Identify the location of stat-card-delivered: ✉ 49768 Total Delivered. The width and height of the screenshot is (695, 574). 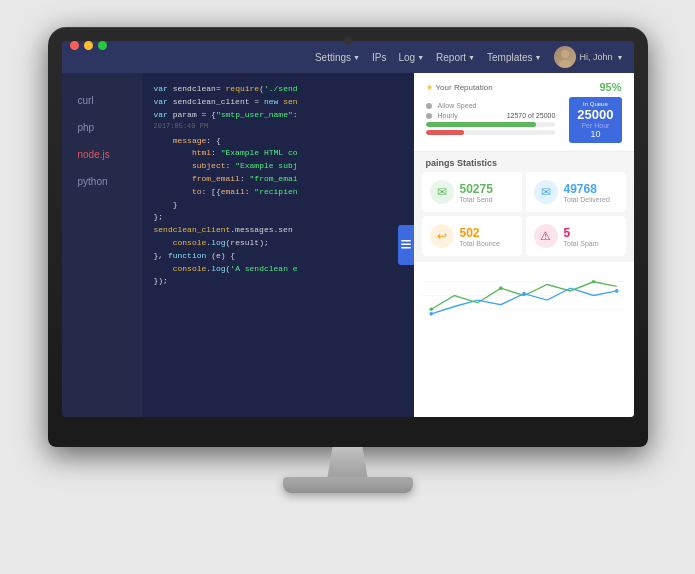
(576, 192).